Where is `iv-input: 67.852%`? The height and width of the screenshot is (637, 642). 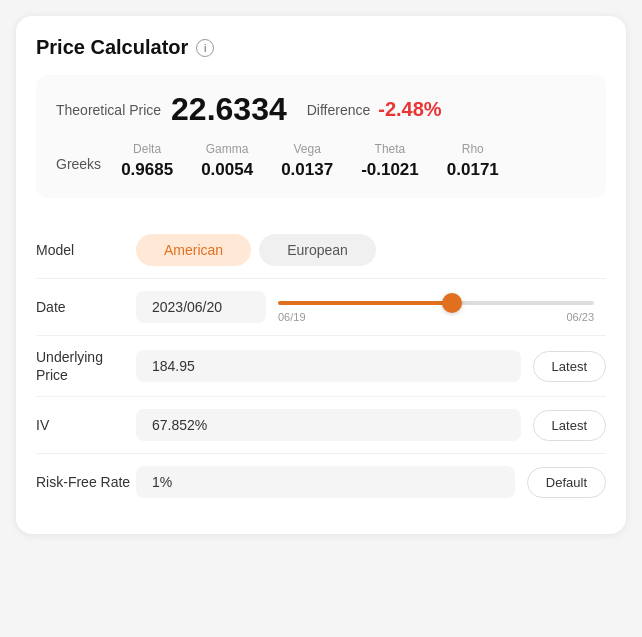 iv-input: 67.852% is located at coordinates (328, 425).